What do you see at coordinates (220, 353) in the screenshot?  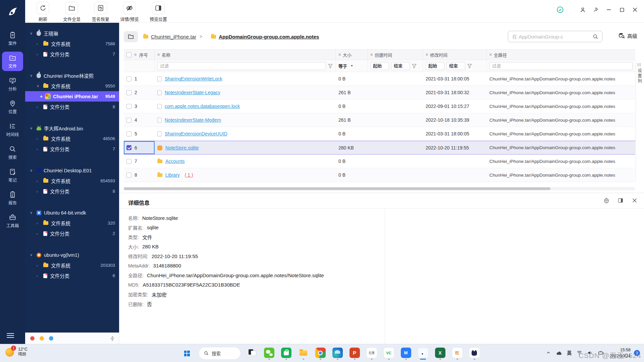 I see `taskbar-search: 搜索` at bounding box center [220, 353].